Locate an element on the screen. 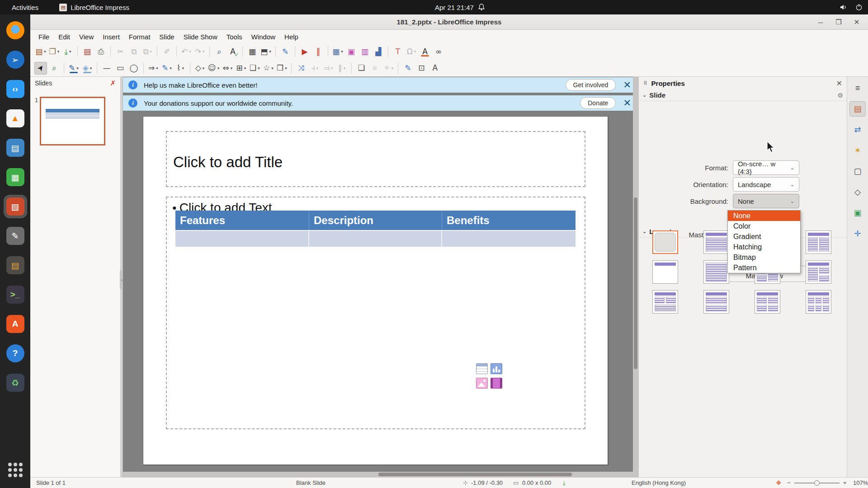  find-replace-icon: ⌕ is located at coordinates (219, 52).